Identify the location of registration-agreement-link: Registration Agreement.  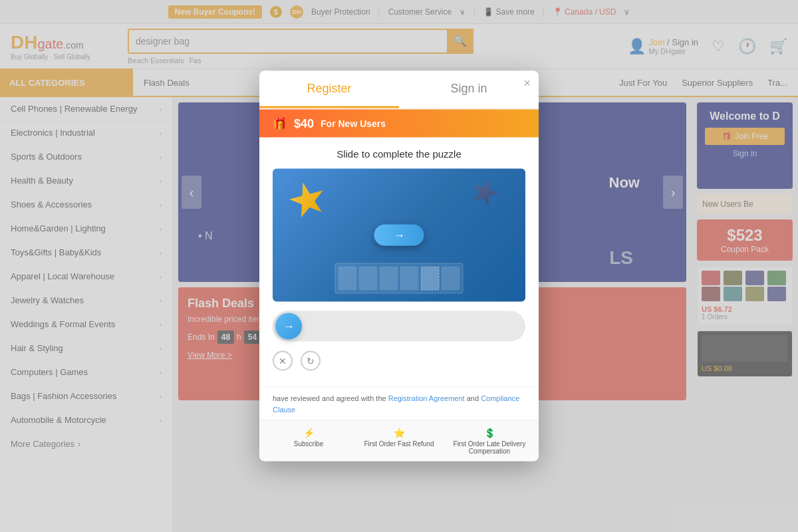
(427, 398).